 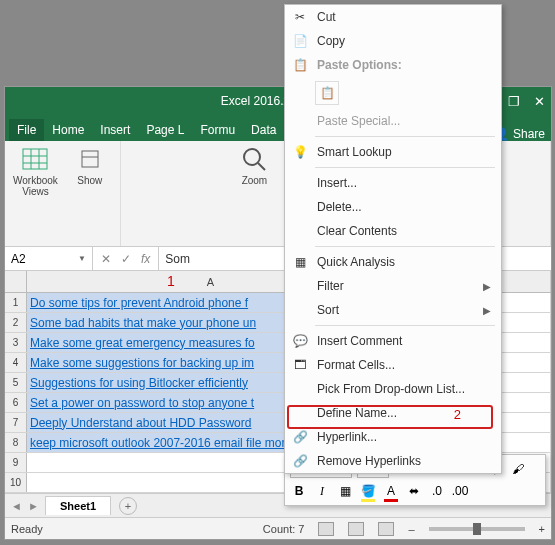 I want to click on lightbulb-icon: 💡, so click(x=300, y=152).